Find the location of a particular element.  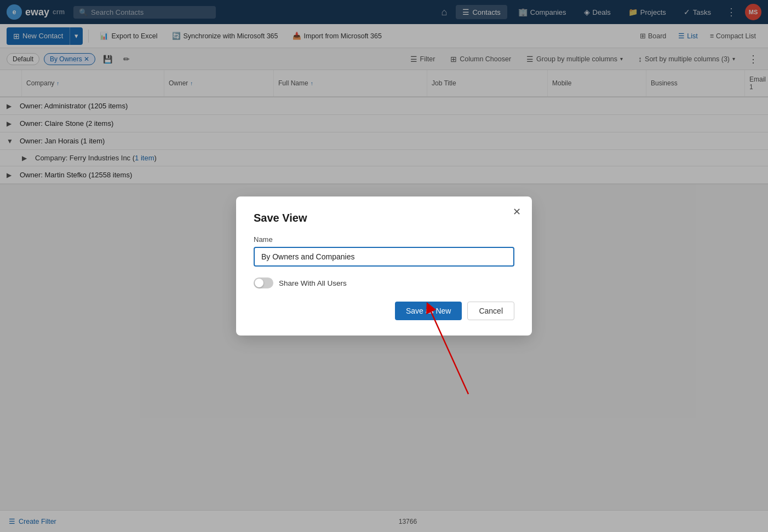

toggle-knob is located at coordinates (259, 283).